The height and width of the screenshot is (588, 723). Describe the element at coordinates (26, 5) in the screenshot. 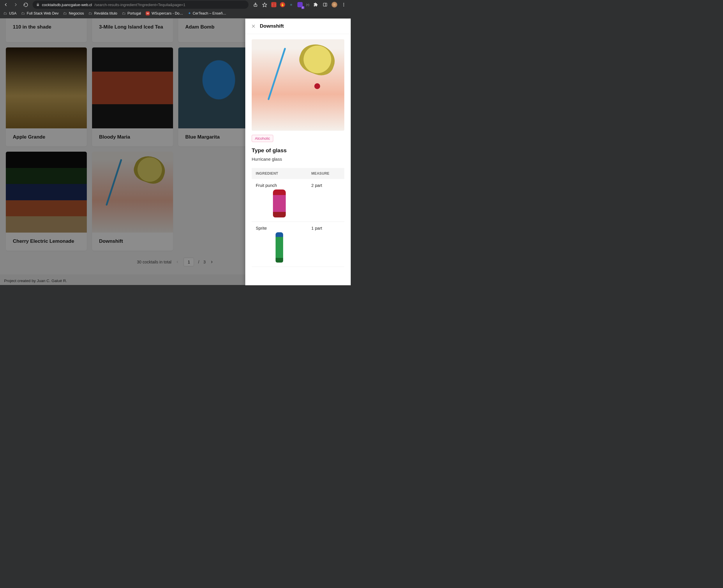

I see `reload-button` at that location.